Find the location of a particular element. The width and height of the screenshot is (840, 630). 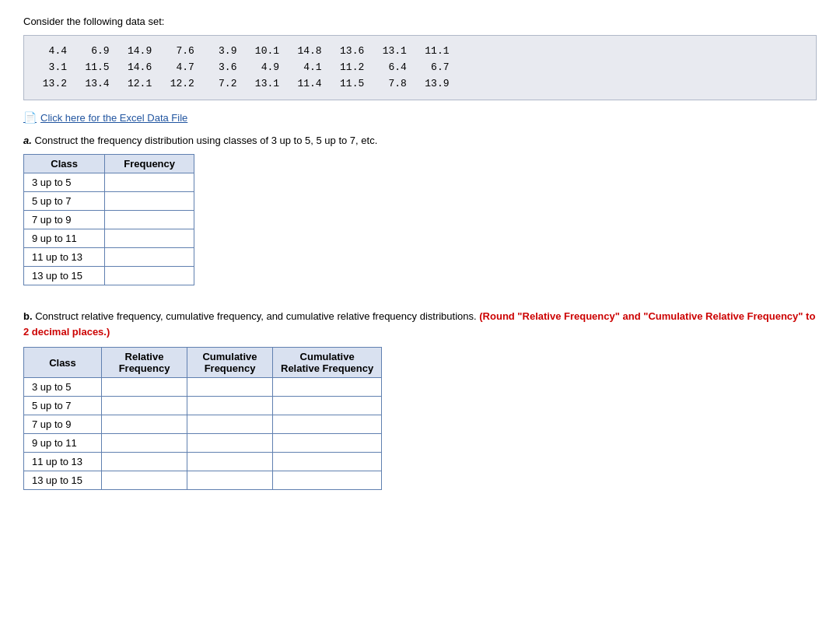

relative-frequency-table: Class RelativeFrequency CumulativeFreque… is located at coordinates (202, 418).